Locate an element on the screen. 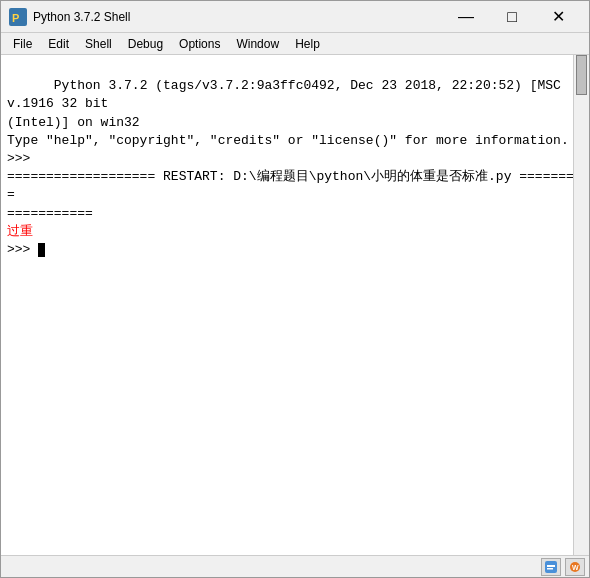  version-line1: Python 3.7.2 (tags/v3.7.2:9a3ffc0492, De… is located at coordinates (288, 94).